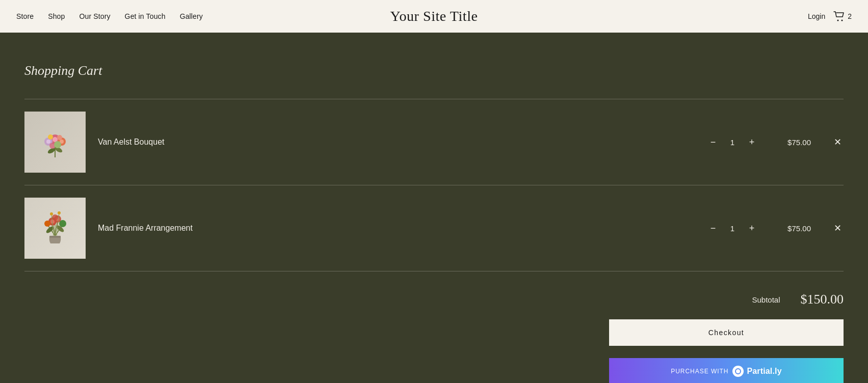 This screenshot has width=868, height=383. Describe the element at coordinates (732, 143) in the screenshot. I see `qty-value-1: 1` at that location.